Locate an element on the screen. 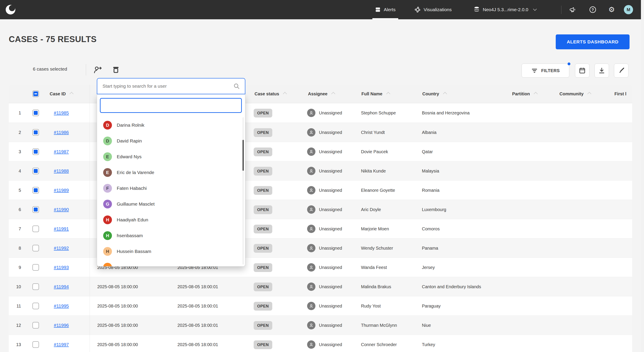 This screenshot has width=644, height=352. country-cell: Paraguay is located at coordinates (469, 306).